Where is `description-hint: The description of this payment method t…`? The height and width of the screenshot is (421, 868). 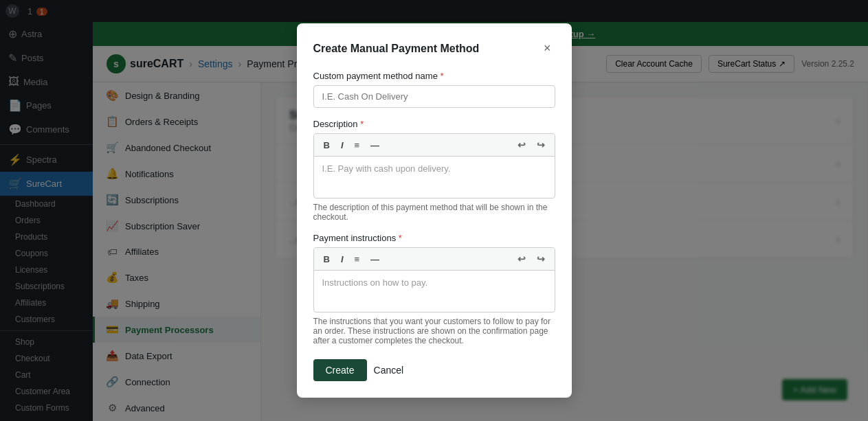 description-hint: The description of this payment method t… is located at coordinates (434, 212).